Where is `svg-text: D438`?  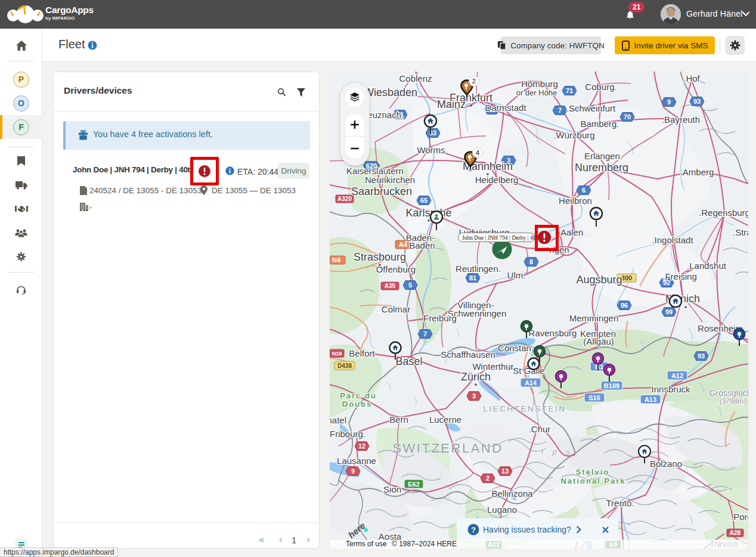
svg-text: D438 is located at coordinates (345, 366).